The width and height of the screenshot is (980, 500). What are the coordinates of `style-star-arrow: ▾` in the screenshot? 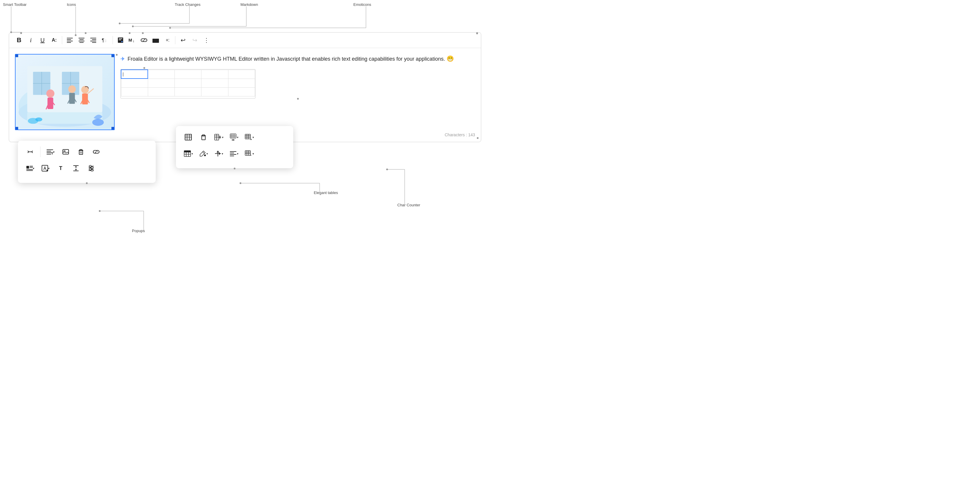 It's located at (253, 137).